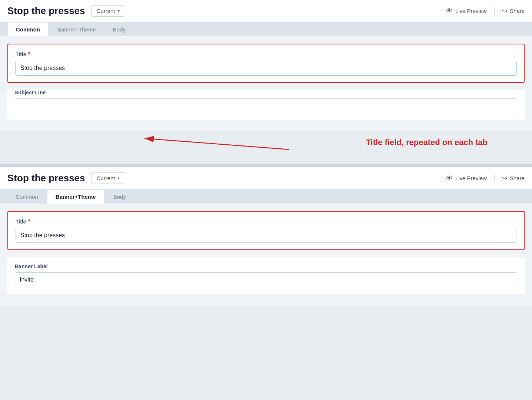  What do you see at coordinates (266, 93) in the screenshot?
I see `subject-label-1: Subject Line` at bounding box center [266, 93].